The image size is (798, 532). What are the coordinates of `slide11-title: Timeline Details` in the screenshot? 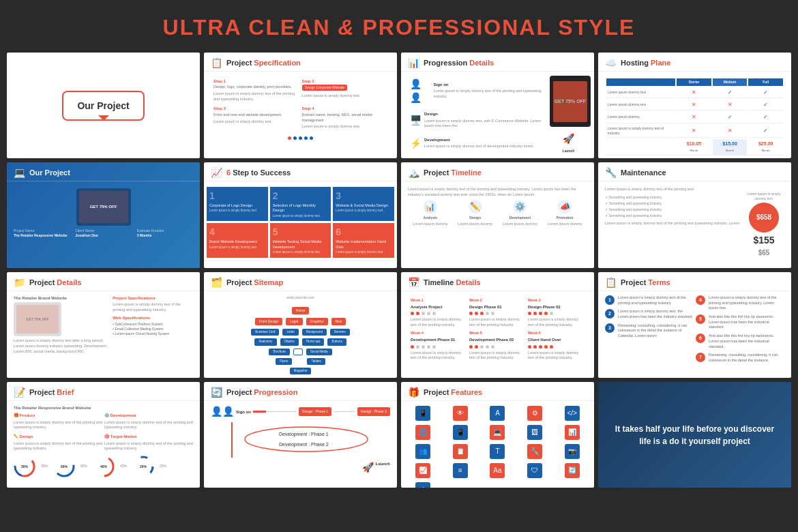 It's located at (452, 282).